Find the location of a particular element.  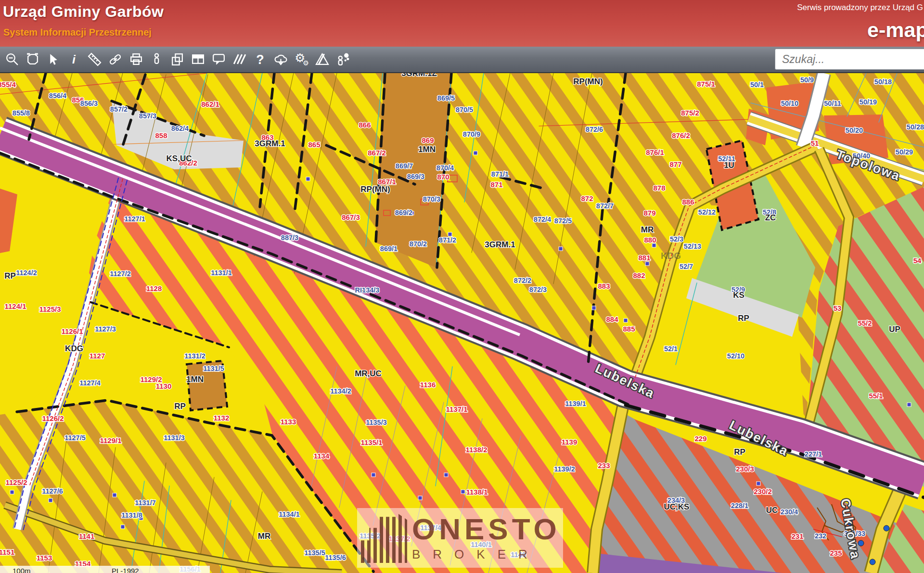

parcel-number: 867/3 is located at coordinates (351, 217).